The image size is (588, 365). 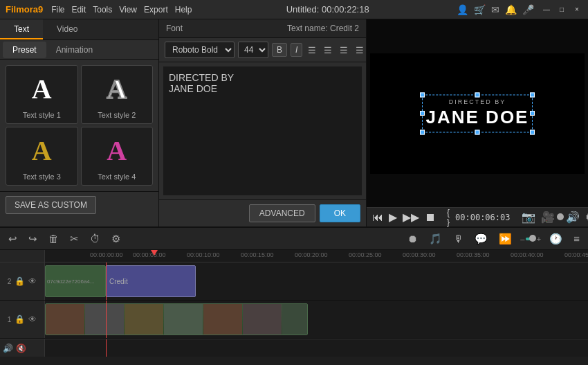 I want to click on bold-button: B, so click(x=279, y=50).